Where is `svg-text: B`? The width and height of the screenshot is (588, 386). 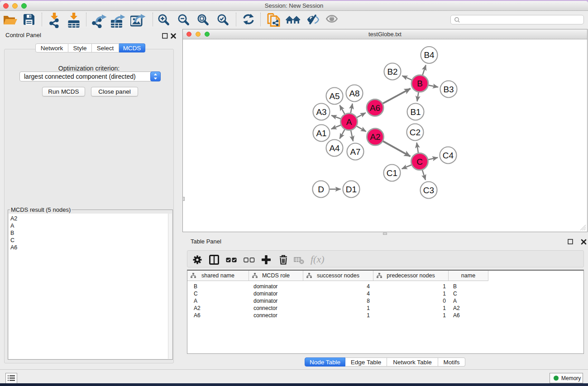
svg-text: B is located at coordinates (420, 83).